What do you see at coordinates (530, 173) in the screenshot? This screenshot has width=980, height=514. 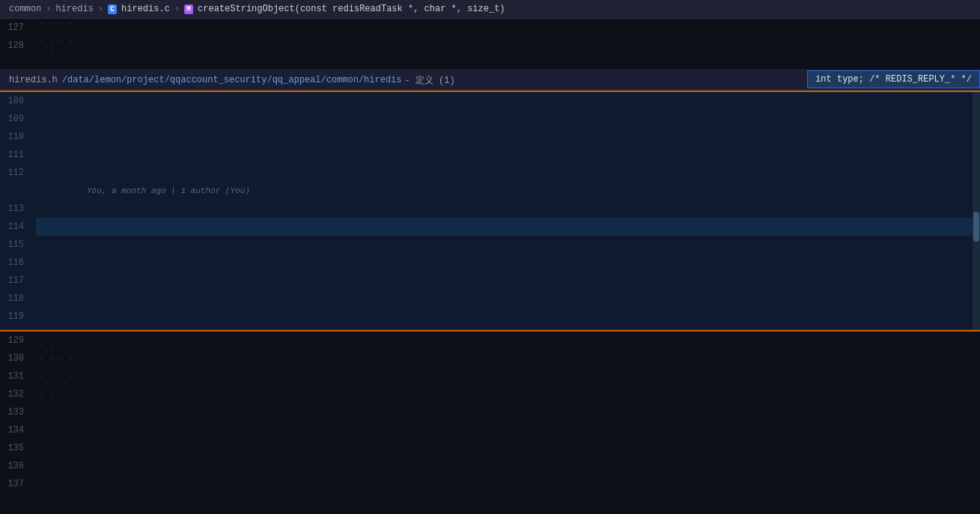 I see `peek-content-112: /* This is the reply object returned by …` at bounding box center [530, 173].